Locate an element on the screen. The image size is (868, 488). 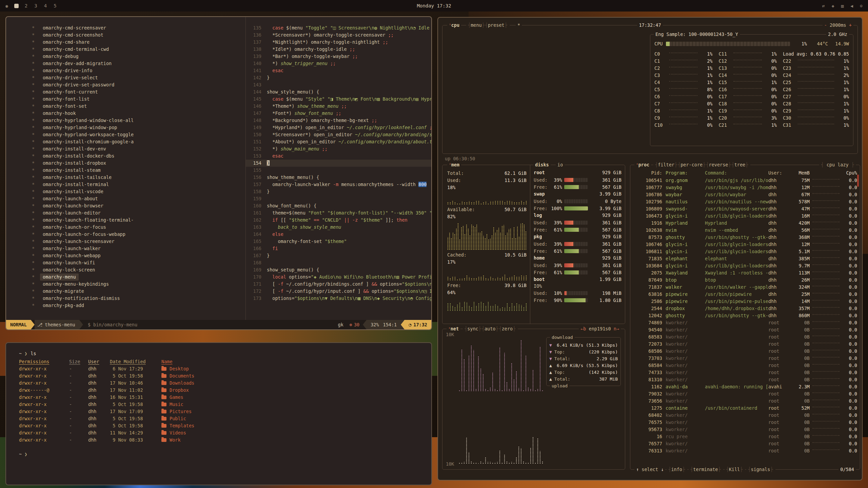
file-item: *omarchy-install-vscode is located at coordinates (139, 192).